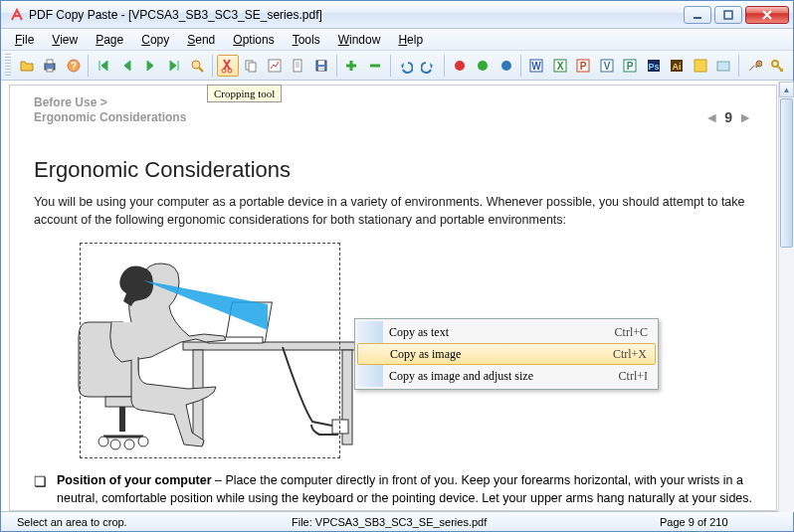 Image resolution: width=794 pixels, height=532 pixels. I want to click on menu-item-copy-text: Copy as text Ctrl+C, so click(506, 332).